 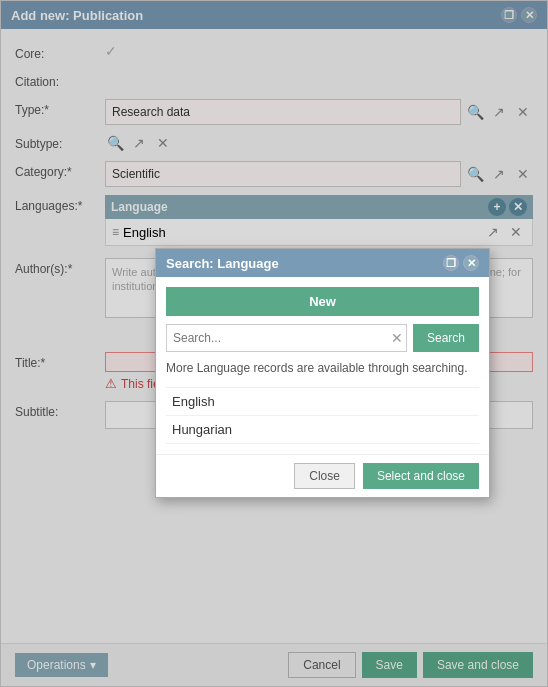 What do you see at coordinates (322, 338) in the screenshot?
I see `search-row: ✕ Search` at bounding box center [322, 338].